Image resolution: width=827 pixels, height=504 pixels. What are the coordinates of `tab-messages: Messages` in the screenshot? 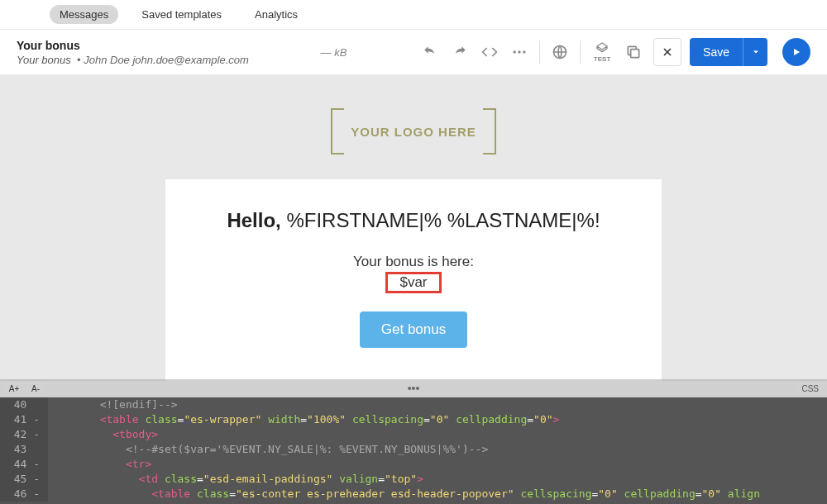 It's located at (84, 15).